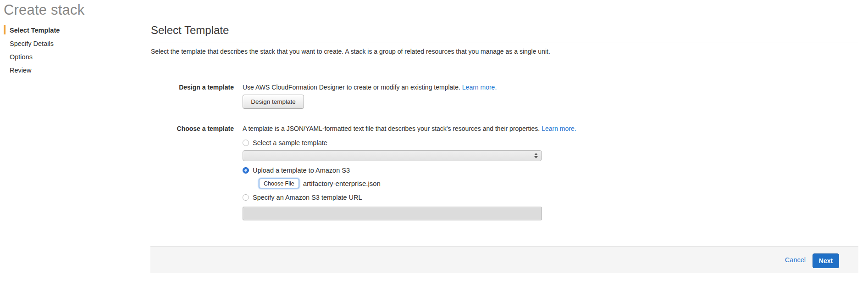  Describe the element at coordinates (21, 70) in the screenshot. I see `step-label: Review` at that location.